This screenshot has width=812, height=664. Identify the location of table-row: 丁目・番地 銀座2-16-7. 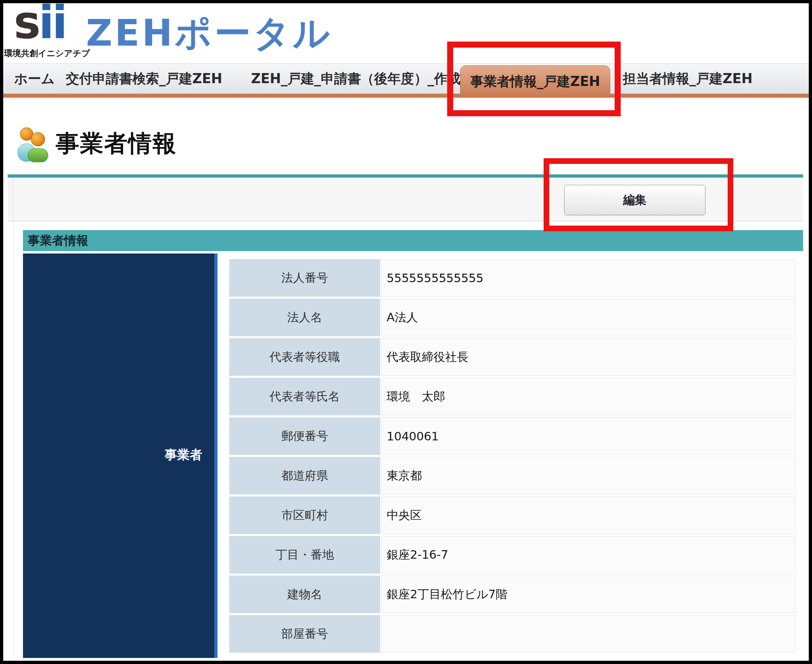
(513, 555).